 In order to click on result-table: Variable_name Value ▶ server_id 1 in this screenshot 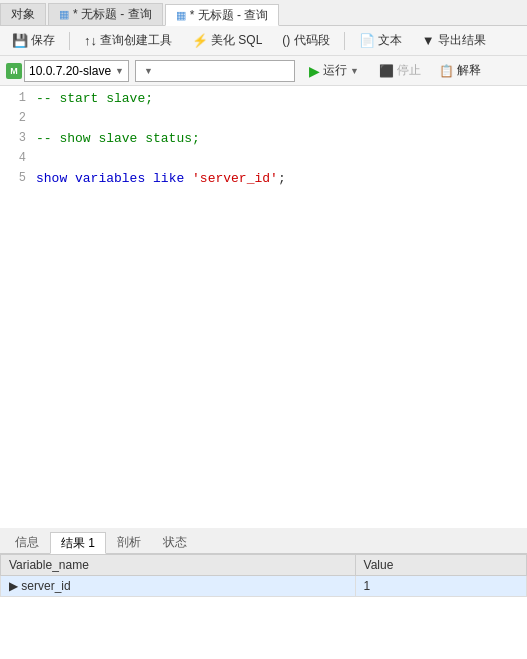, I will do `click(264, 576)`.